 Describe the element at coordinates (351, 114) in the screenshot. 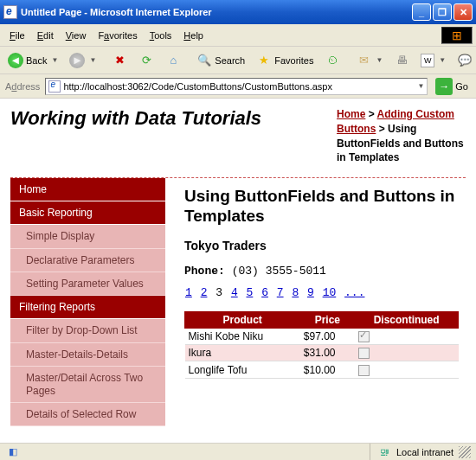

I see `breadcrumb-home: Home` at that location.